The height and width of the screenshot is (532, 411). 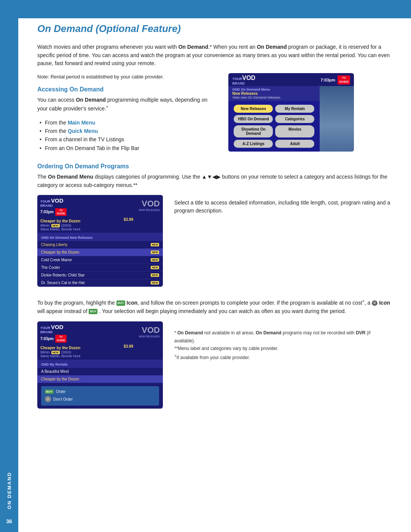 What do you see at coordinates (100, 237) in the screenshot?
I see `vod-listing-menu-bar: OND On Demand New Releases` at bounding box center [100, 237].